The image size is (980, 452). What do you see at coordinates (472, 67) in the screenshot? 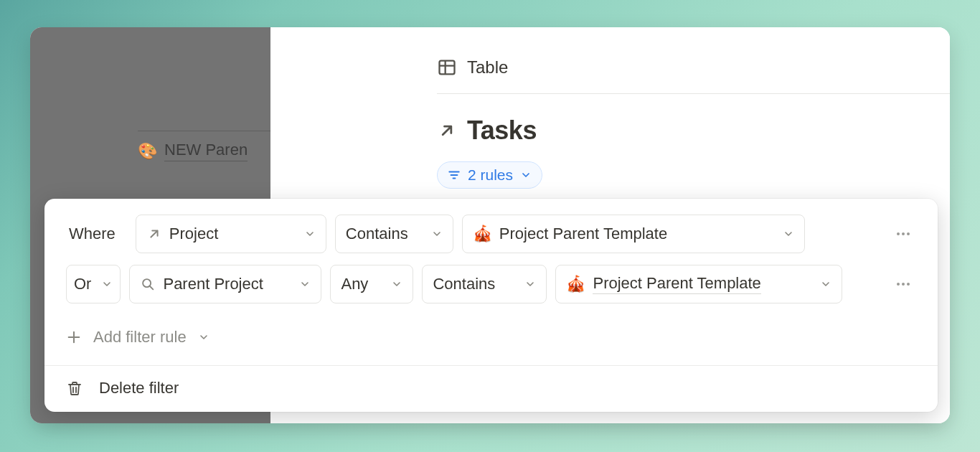
I see `view-tab-table: Table` at bounding box center [472, 67].